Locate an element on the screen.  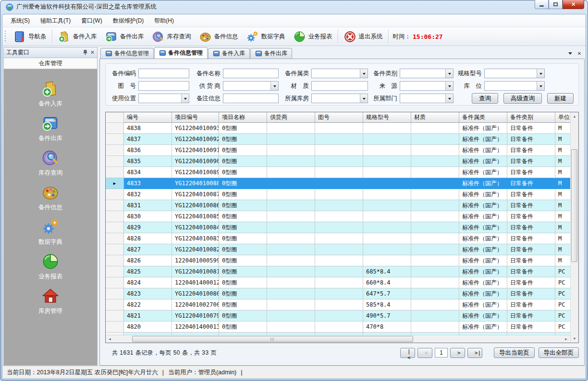
column-header-8: 备件类别 is located at coordinates (531, 118).